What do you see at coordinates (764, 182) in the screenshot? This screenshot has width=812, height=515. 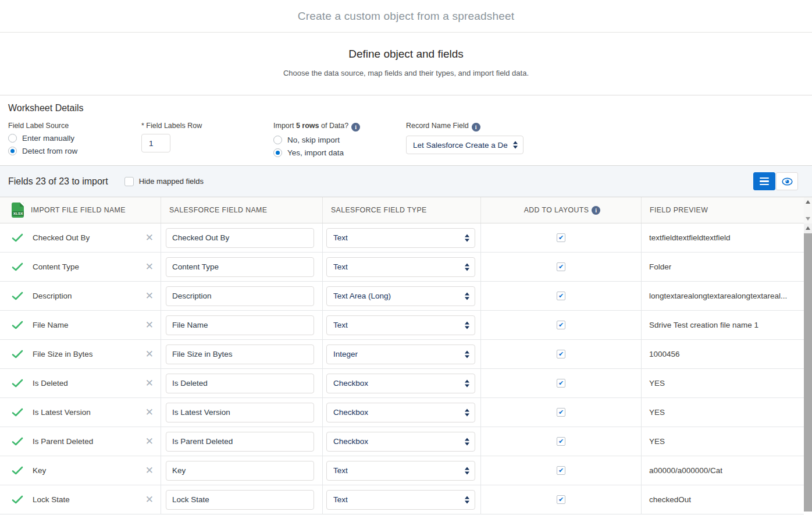 I see `list-view-button` at bounding box center [764, 182].